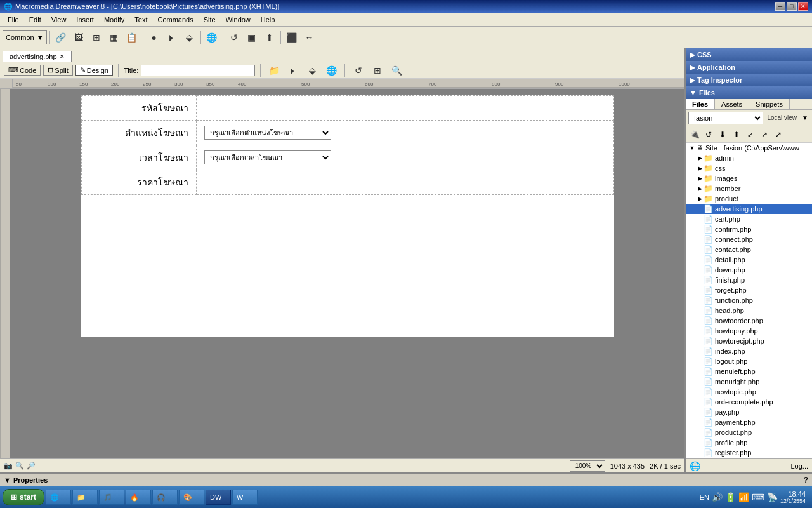  I want to click on tree-file-connect: 📄 connect.php, so click(749, 239).